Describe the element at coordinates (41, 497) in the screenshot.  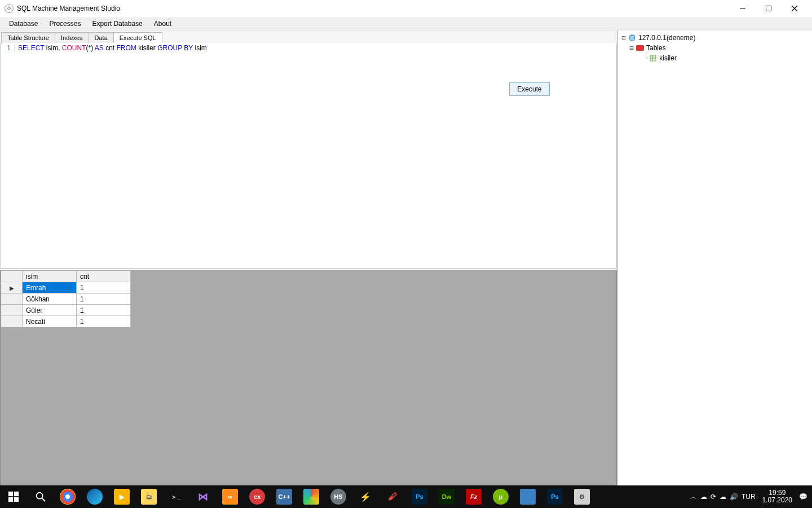
I see `search-button` at that location.